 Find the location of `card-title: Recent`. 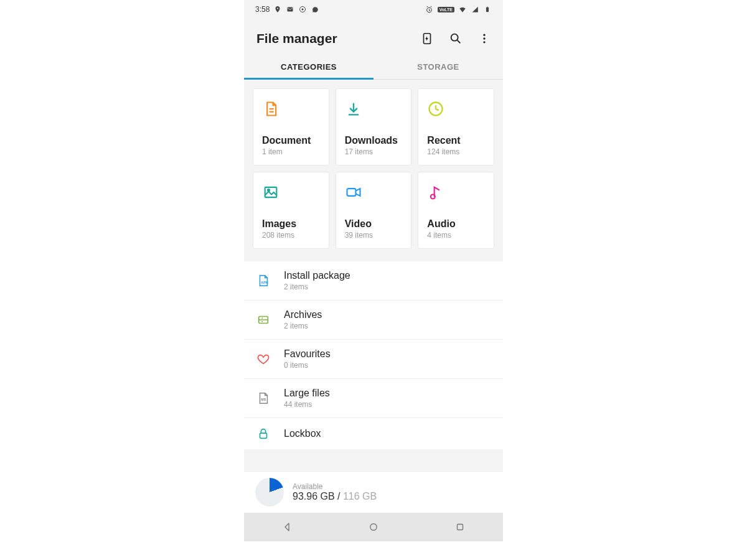

card-title: Recent is located at coordinates (457, 141).